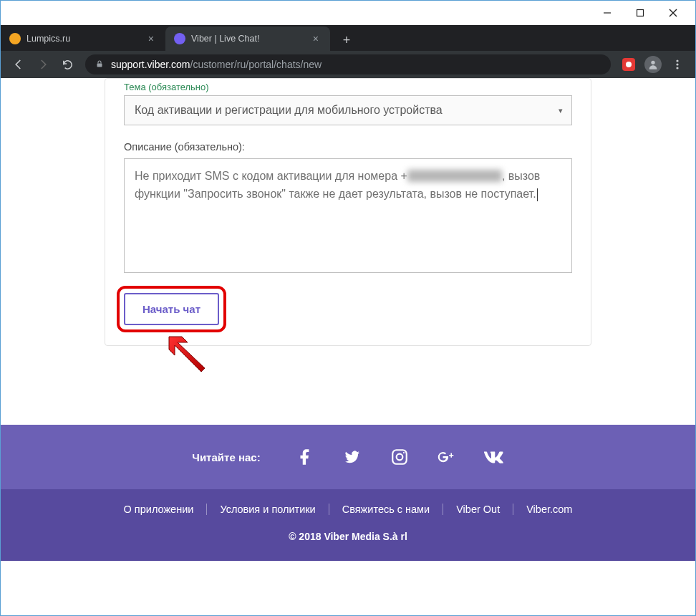  Describe the element at coordinates (348, 64) in the screenshot. I see `toolbar: support.viber.com/customer/ru/portal/cha…` at that location.